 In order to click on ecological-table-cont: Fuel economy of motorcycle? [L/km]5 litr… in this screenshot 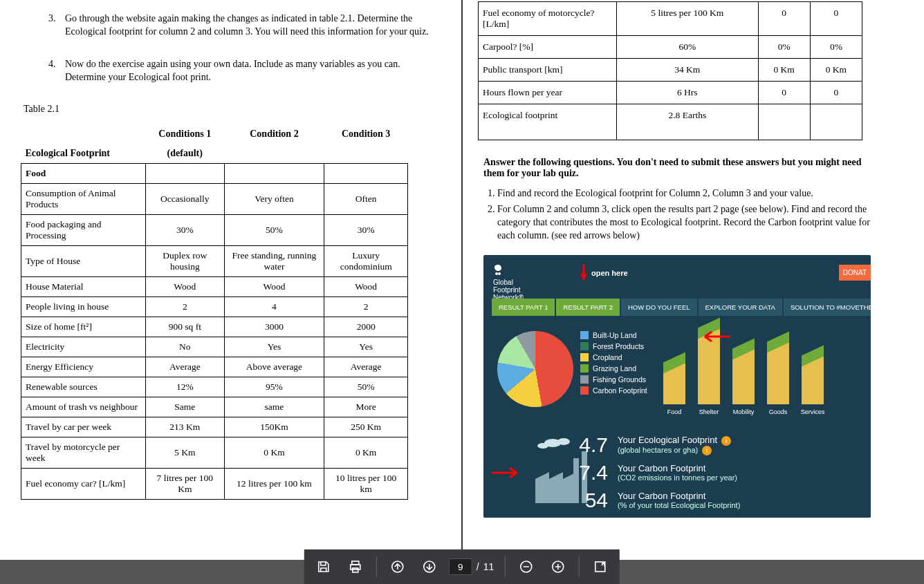, I will do `click(670, 70)`.